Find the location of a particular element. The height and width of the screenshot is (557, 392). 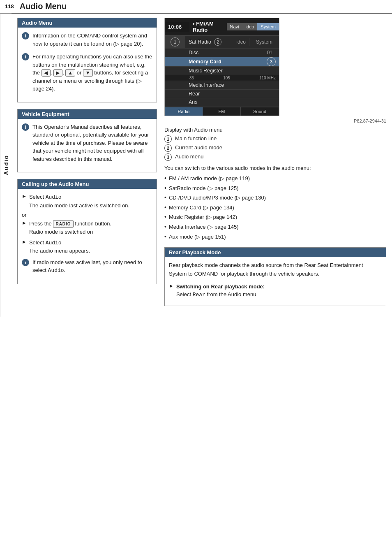

info-icon-radio: i is located at coordinates (25, 262).